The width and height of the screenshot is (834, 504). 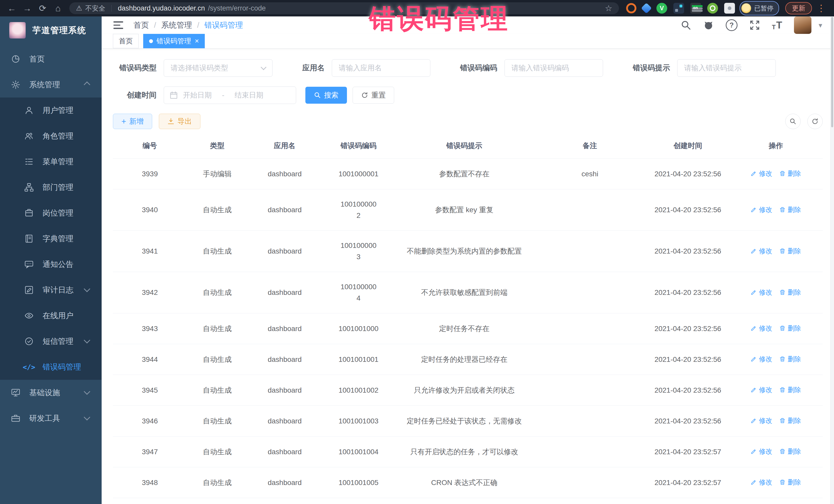 What do you see at coordinates (51, 162) in the screenshot?
I see `sidebar-item-menu: 菜单管理` at bounding box center [51, 162].